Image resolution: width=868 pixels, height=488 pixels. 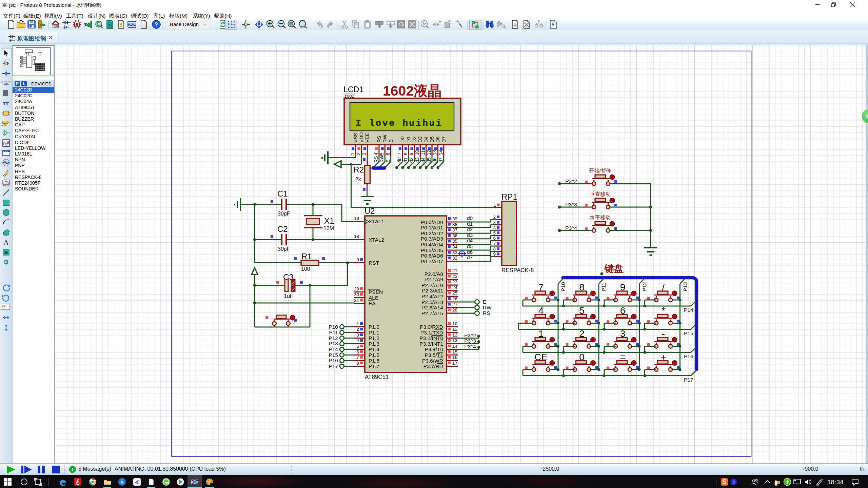 I want to click on svg-text: 26, so click(x=455, y=299).